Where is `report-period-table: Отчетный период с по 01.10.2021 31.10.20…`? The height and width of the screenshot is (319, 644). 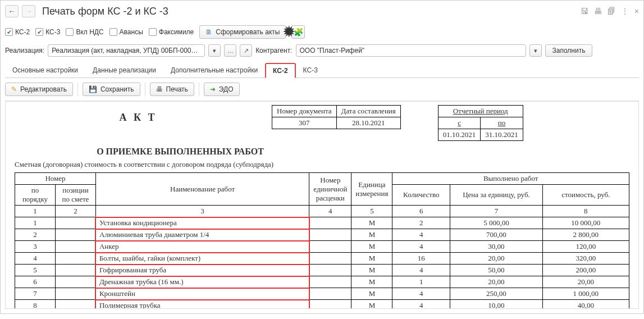
report-period-table: Отчетный период с по 01.10.2021 31.10.20… is located at coordinates (481, 123).